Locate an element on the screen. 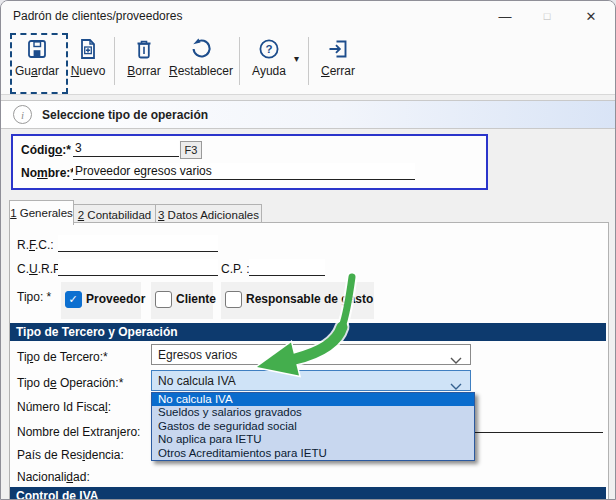  tercero-section-header: Tipo de Tercero y Operación is located at coordinates (308, 332).